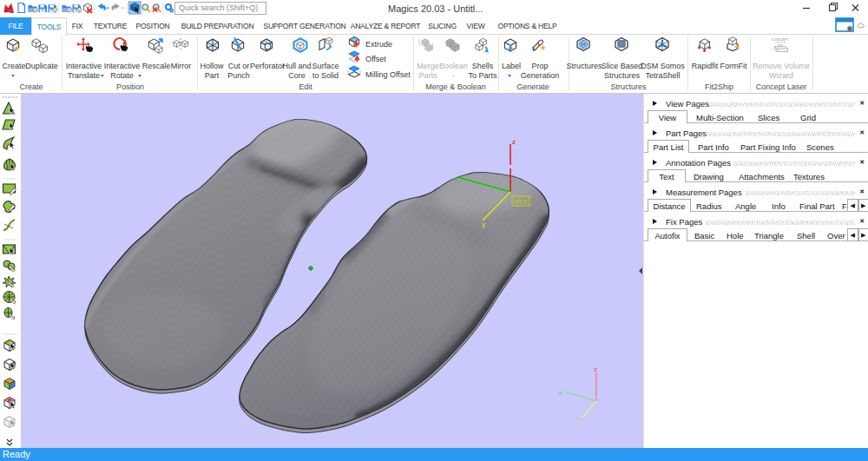  What do you see at coordinates (521, 201) in the screenshot?
I see `svg-text: WCS` at bounding box center [521, 201].